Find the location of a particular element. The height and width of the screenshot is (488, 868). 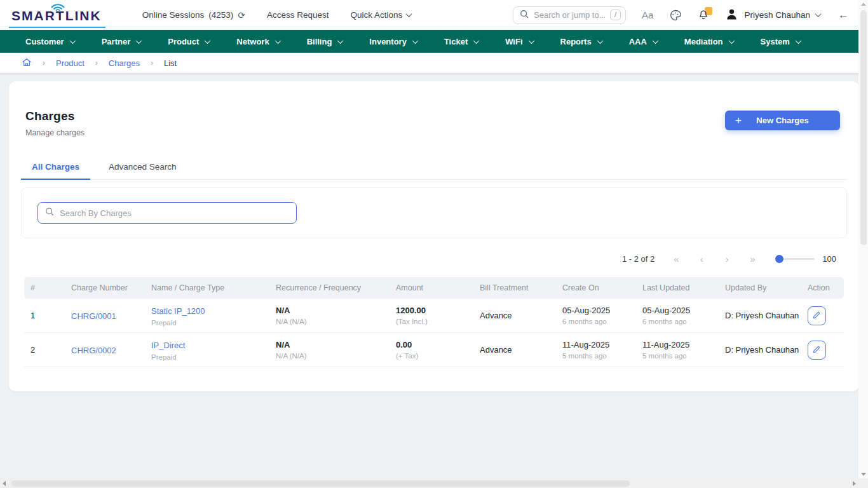

top-header: SMARTLINK Online Sessions (4253) ⟳ Acces… is located at coordinates (434, 15).